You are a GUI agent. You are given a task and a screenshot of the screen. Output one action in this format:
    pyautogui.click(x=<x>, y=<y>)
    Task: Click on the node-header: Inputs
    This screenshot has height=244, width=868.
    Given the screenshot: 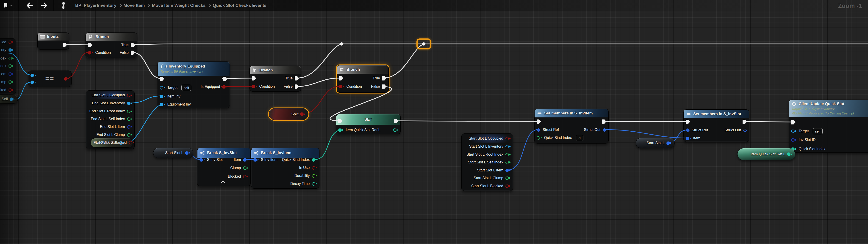 What is the action you would take?
    pyautogui.click(x=53, y=36)
    